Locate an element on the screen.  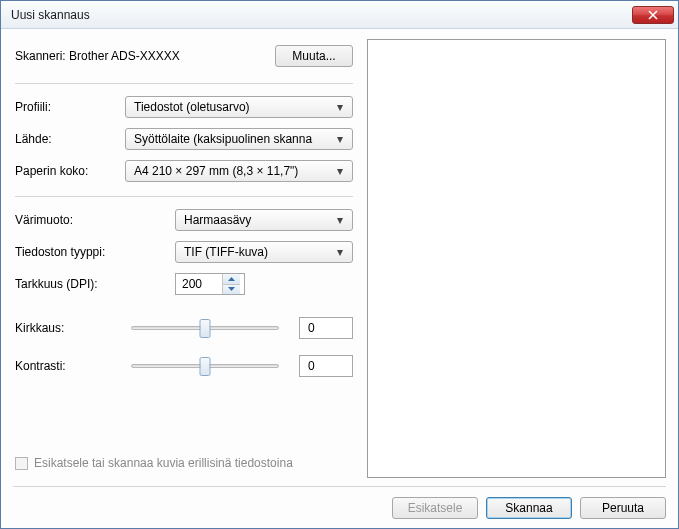
paper-size-label: Paperin koko: is located at coordinates (70, 171).